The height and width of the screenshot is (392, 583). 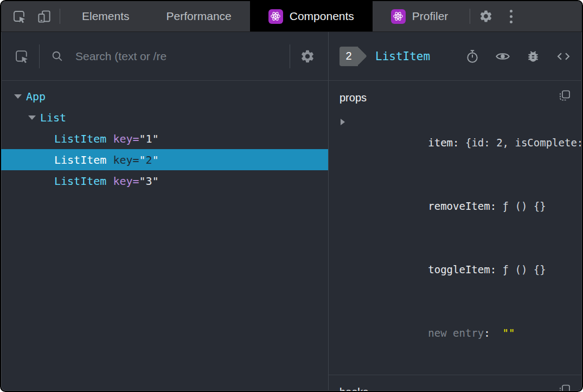 I want to click on suspense-timer-icon, so click(x=472, y=56).